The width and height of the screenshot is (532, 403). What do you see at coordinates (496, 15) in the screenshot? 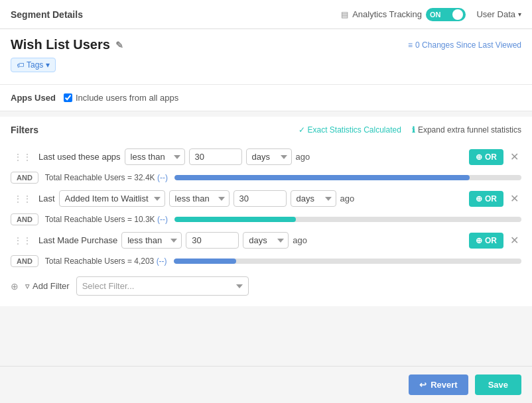
I see `user-data-label: User Data` at bounding box center [496, 15].